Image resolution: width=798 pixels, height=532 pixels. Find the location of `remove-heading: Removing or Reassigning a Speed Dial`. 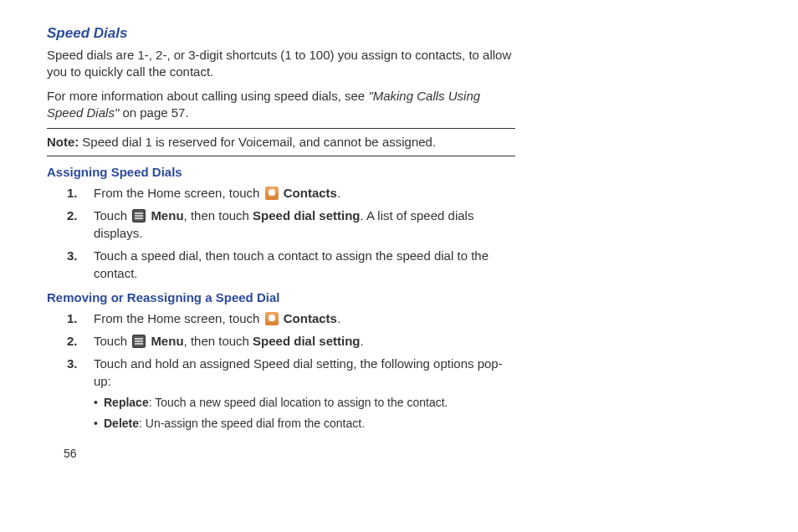

remove-heading: Removing or Reassigning a Speed Dial is located at coordinates (281, 298).